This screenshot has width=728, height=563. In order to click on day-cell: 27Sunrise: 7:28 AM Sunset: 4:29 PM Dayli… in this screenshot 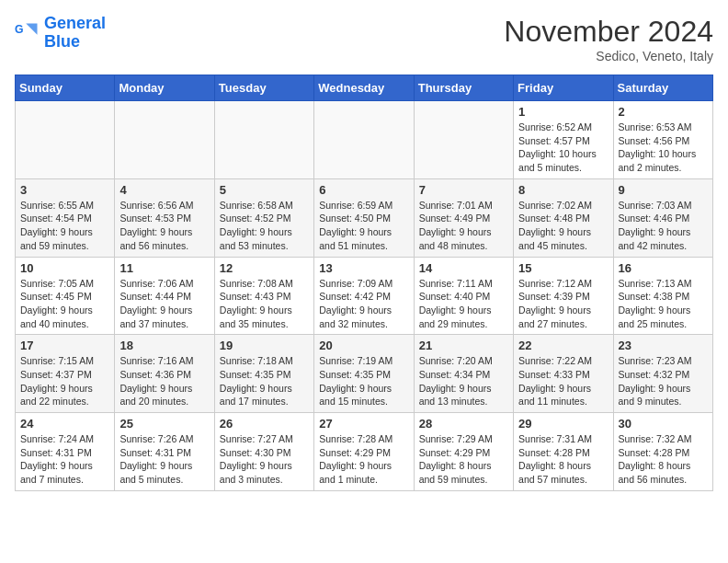, I will do `click(364, 453)`.